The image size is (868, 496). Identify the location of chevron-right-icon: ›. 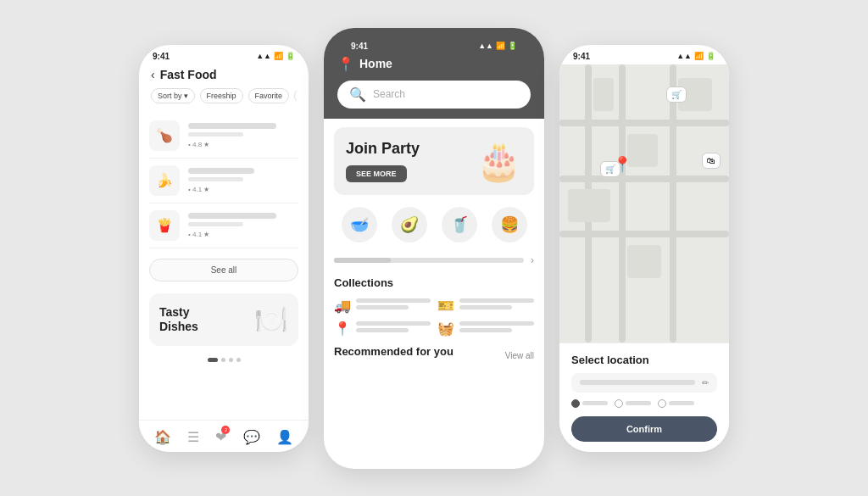
(532, 260).